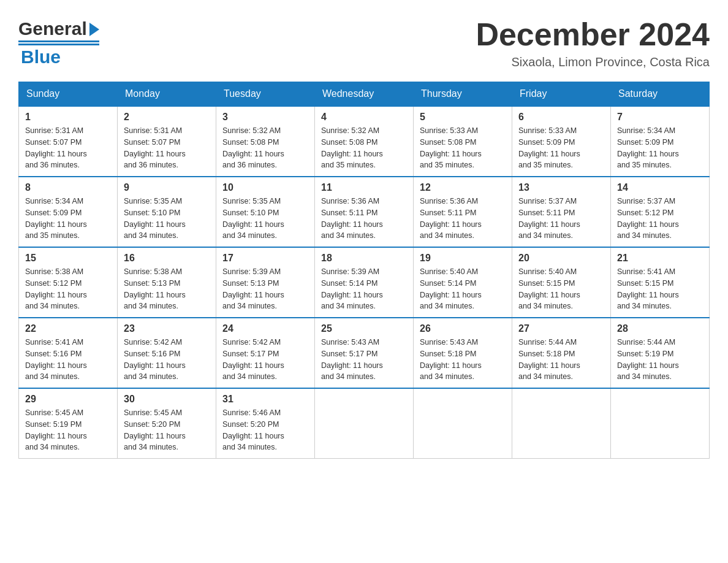  What do you see at coordinates (463, 289) in the screenshot?
I see `day-info: Sunrise: 5:40 AM Sunset: 5:14 PM Dayligh…` at bounding box center [463, 289].